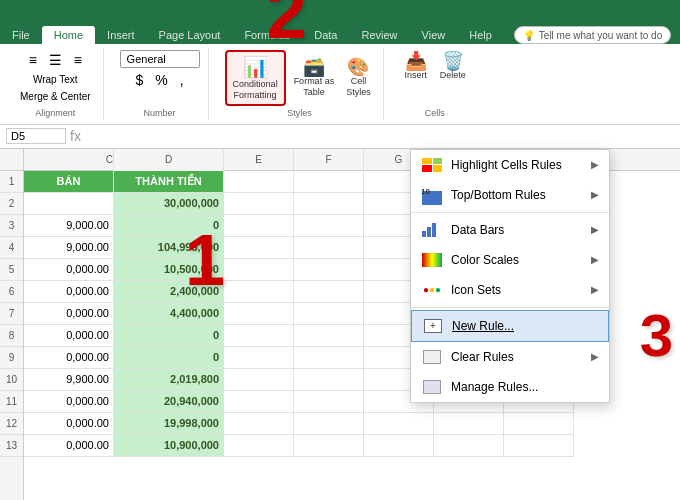  I want to click on tab-file: File, so click(21, 35).